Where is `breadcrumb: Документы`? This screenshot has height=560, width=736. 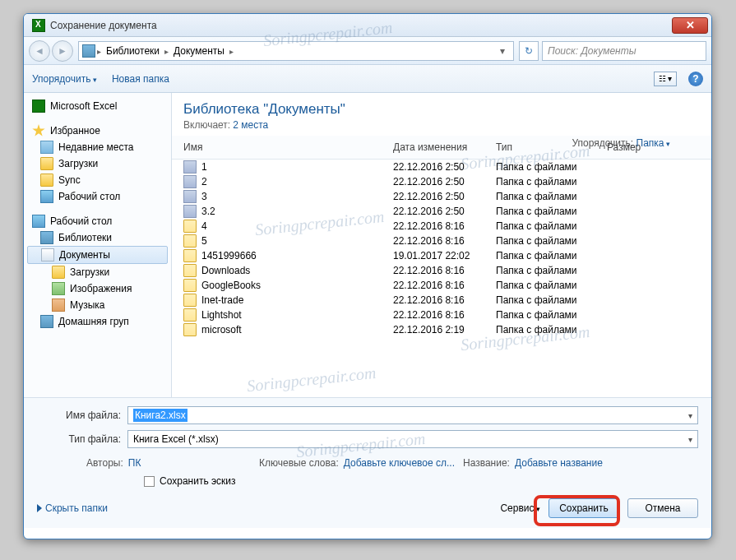
breadcrumb: Документы is located at coordinates (199, 51).